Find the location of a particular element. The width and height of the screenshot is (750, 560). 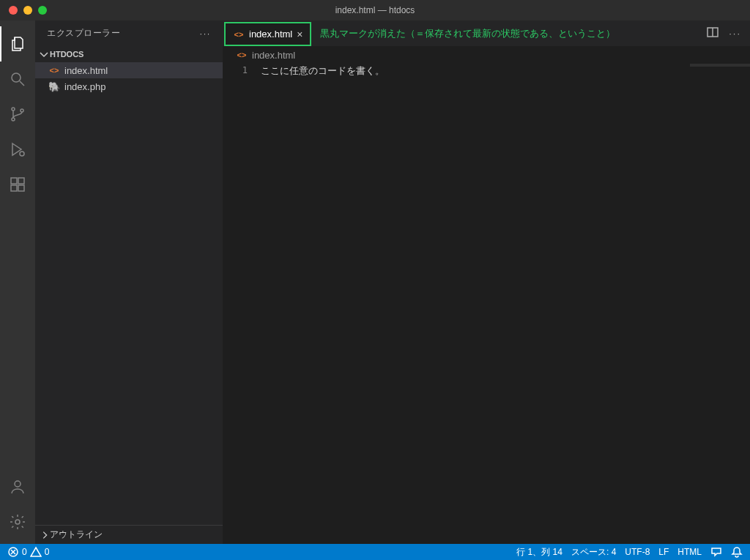

sidebar-header: エクスプローラー ··· is located at coordinates (129, 34).